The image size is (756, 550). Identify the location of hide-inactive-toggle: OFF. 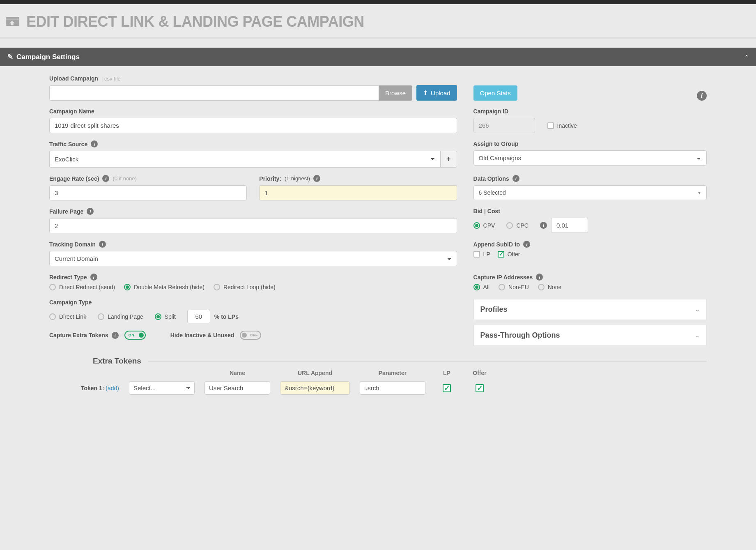
(250, 335).